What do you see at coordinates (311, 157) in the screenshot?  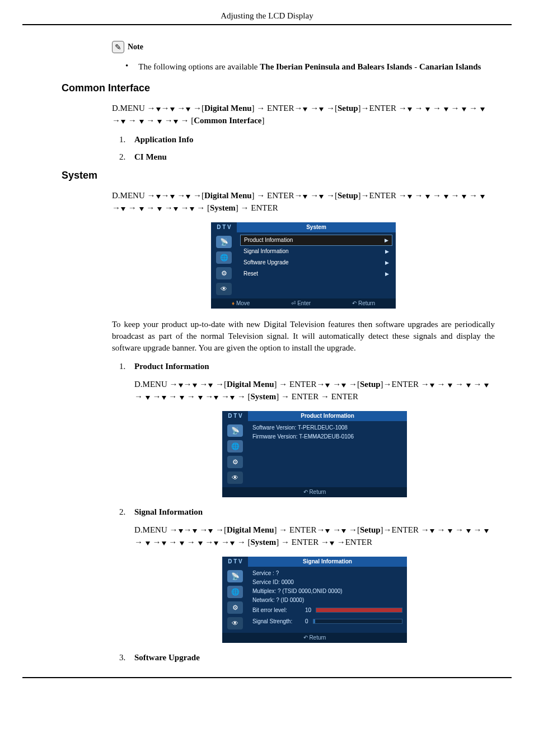 I see `step-ci-menu: CI Menu` at bounding box center [311, 157].